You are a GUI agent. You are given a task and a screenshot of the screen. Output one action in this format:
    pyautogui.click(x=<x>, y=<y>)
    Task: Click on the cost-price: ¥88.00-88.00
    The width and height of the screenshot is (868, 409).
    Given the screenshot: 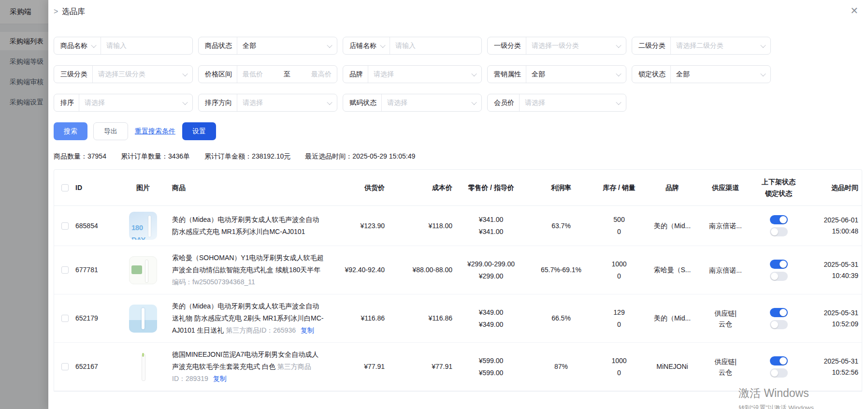 What is the action you would take?
    pyautogui.click(x=419, y=270)
    